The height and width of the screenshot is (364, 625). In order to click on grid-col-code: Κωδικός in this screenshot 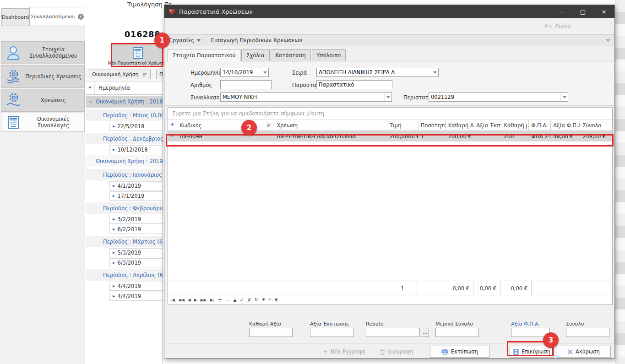, I will do `click(226, 125)`.